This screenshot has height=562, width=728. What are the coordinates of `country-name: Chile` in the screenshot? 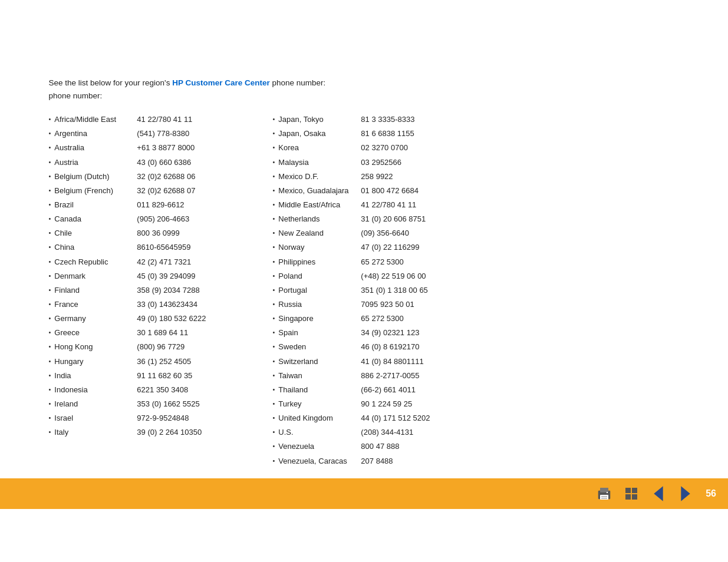 It's located at (95, 233).